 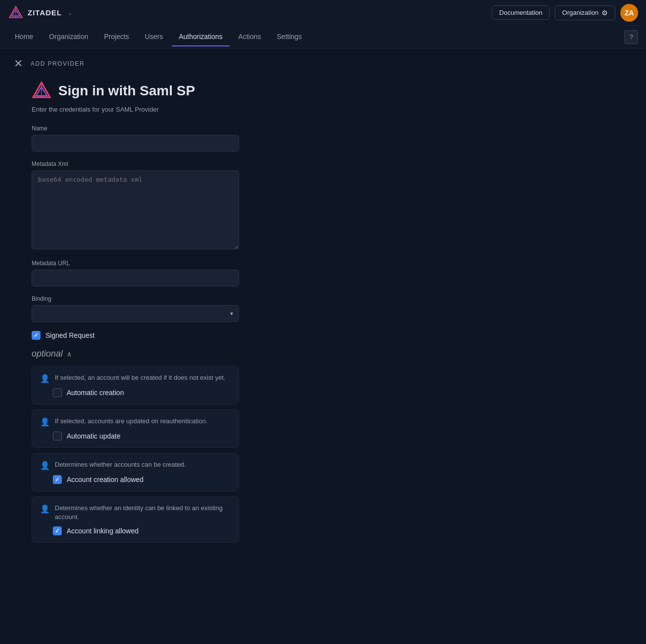 I want to click on organization-button: Organization ⚙, so click(x=585, y=13).